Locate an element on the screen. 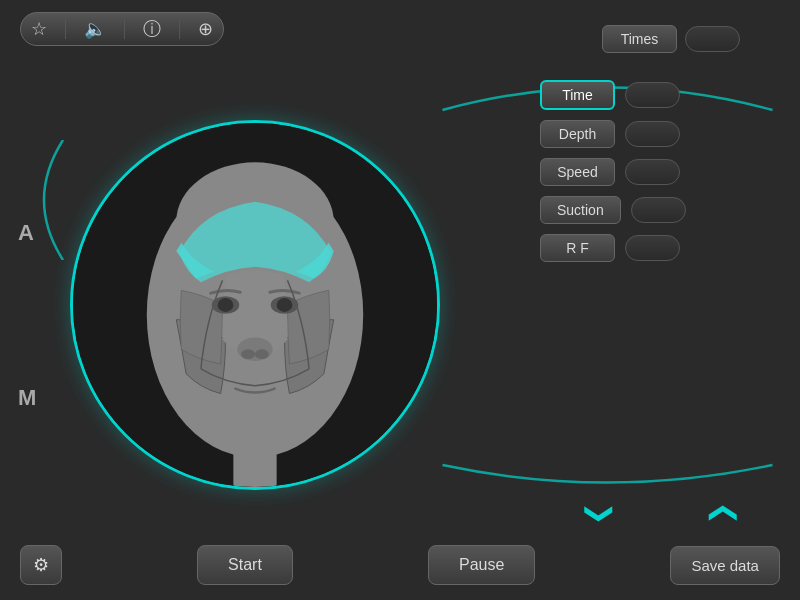 This screenshot has width=800, height=600. pause-button: Pause is located at coordinates (482, 565).